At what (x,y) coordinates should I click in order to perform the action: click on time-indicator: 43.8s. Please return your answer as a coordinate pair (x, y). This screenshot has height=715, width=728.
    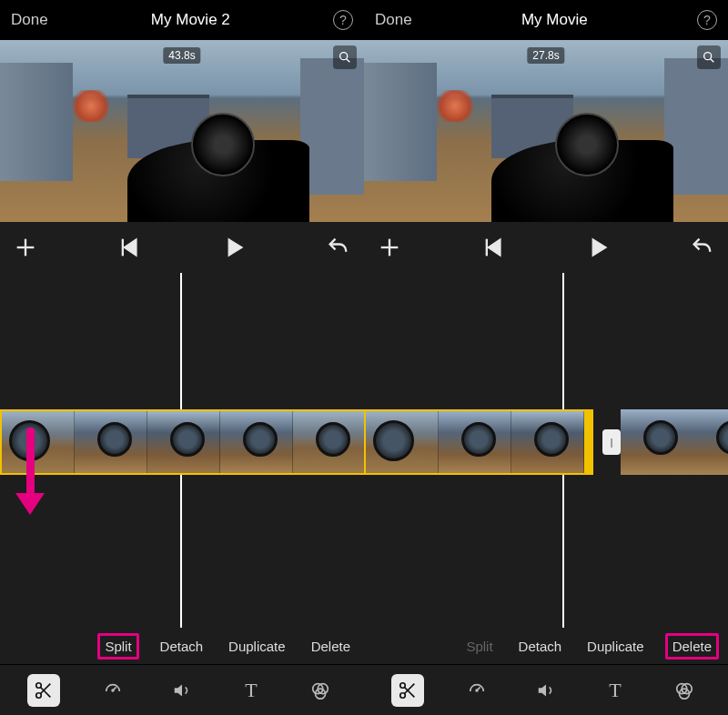
    Looking at the image, I should click on (182, 55).